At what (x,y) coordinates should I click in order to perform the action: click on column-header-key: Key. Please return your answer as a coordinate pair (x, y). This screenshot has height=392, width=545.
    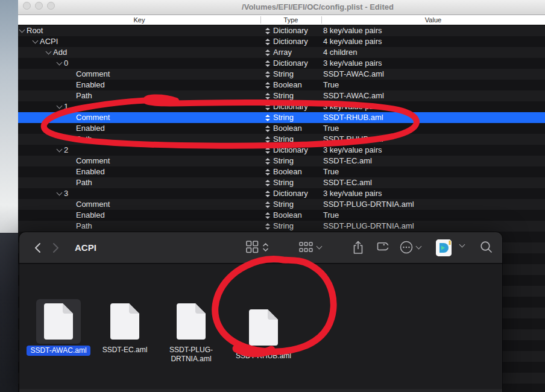
    Looking at the image, I should click on (139, 20).